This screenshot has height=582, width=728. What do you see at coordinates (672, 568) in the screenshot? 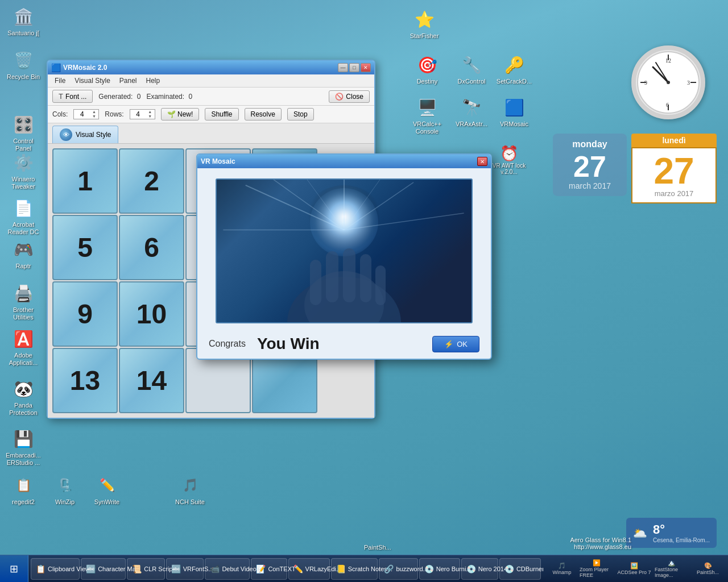
I see `tray-faststone: 🏔️ FastStone Image...` at bounding box center [672, 568].